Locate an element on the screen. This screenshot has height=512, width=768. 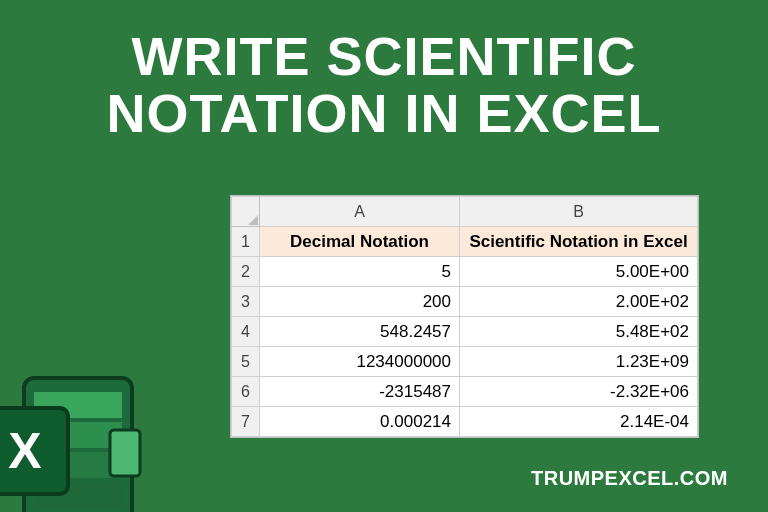
cell-a6: -2315487 is located at coordinates (360, 392).